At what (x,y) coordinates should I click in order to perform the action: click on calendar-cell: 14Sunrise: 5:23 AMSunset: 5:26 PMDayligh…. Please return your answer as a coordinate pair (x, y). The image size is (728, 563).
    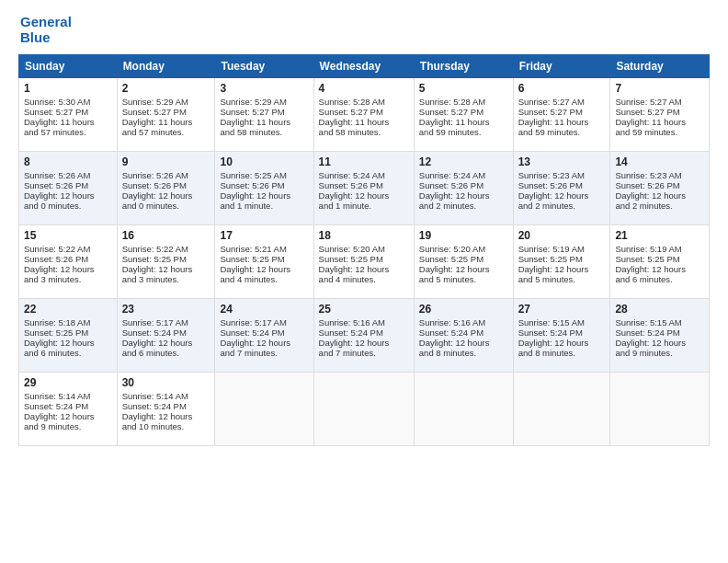
    Looking at the image, I should click on (660, 189).